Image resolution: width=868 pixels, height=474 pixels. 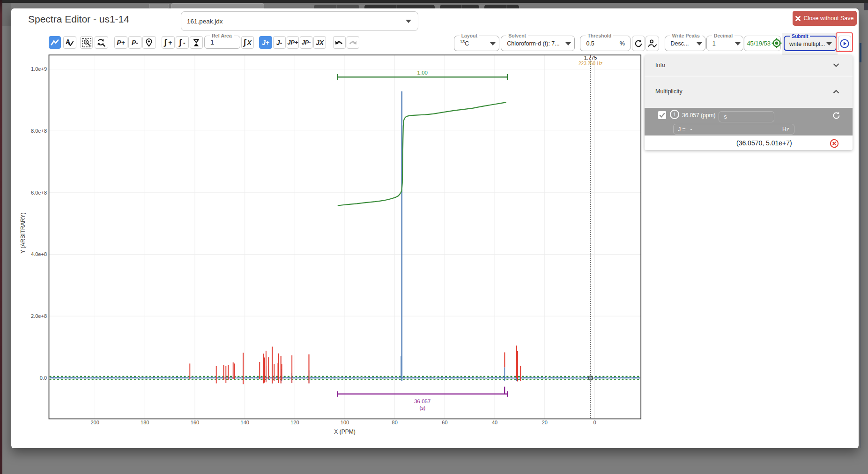 I want to click on svg-text: 160, so click(x=195, y=422).